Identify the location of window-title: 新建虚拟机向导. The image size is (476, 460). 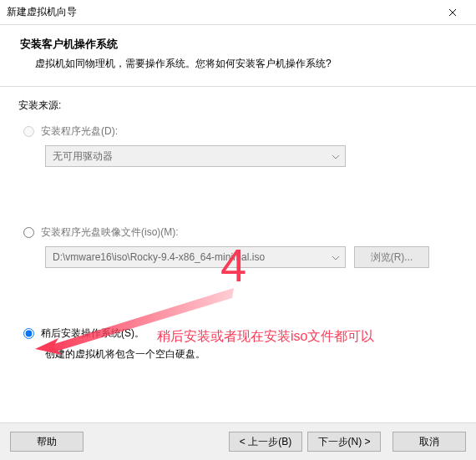
(221, 12).